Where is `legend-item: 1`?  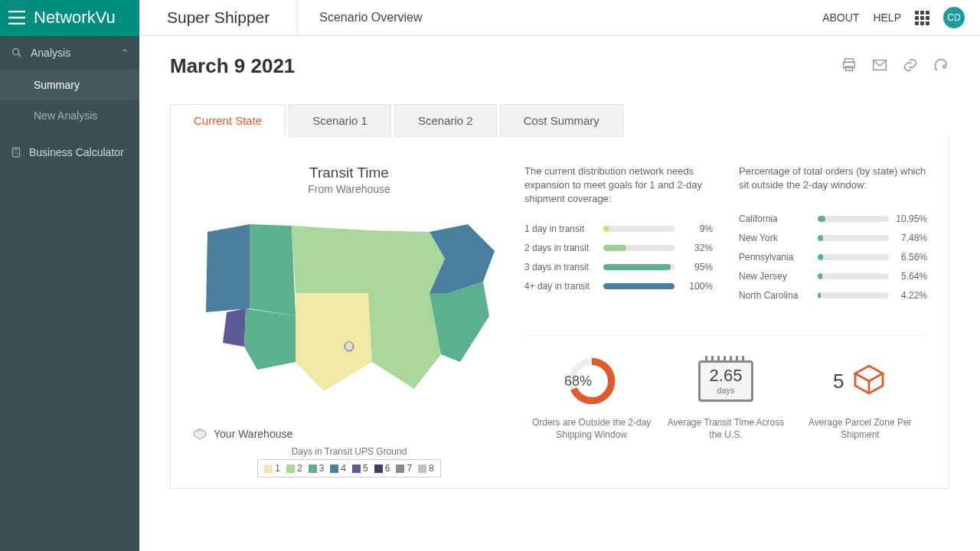
legend-item: 1 is located at coordinates (273, 468).